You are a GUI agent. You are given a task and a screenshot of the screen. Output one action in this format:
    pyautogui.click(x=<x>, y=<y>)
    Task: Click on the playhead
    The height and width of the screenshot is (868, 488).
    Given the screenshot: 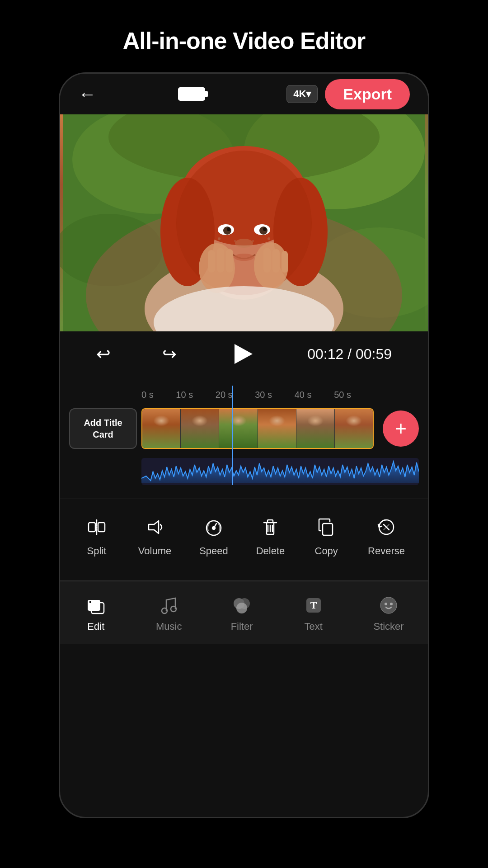 What is the action you would take?
    pyautogui.click(x=232, y=435)
    